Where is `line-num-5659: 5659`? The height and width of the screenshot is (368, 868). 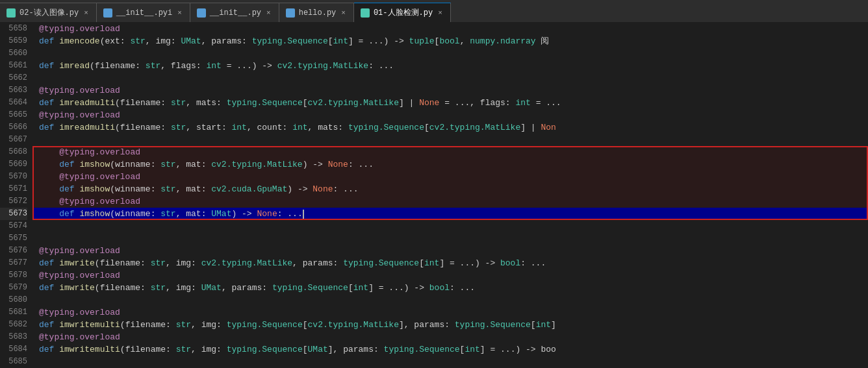 line-num-5659: 5659 is located at coordinates (14, 42).